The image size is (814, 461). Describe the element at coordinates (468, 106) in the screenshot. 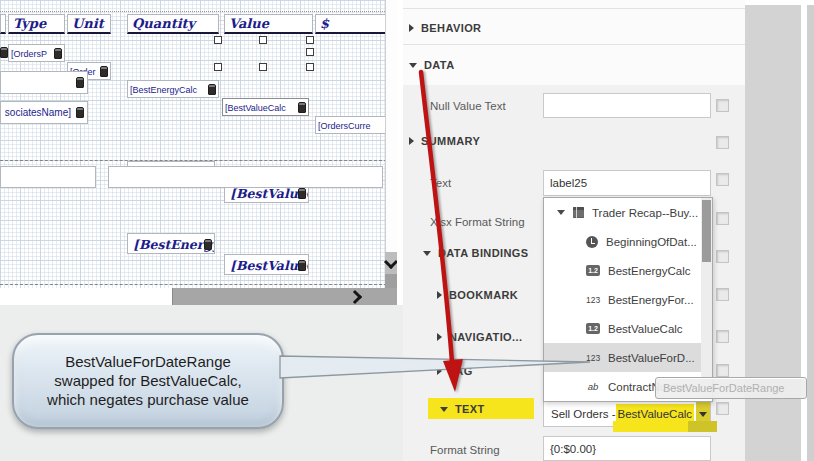

I see `null-value-text-label: Null Value Text` at that location.